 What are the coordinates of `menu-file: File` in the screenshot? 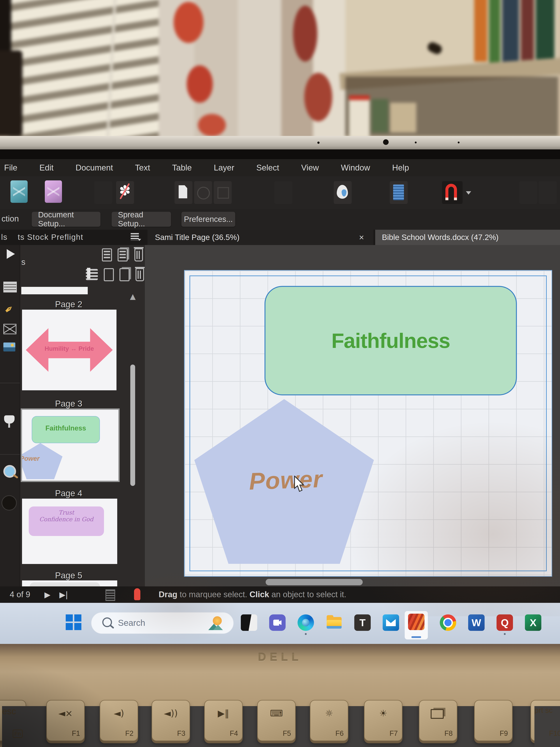 It's located at (11, 168).